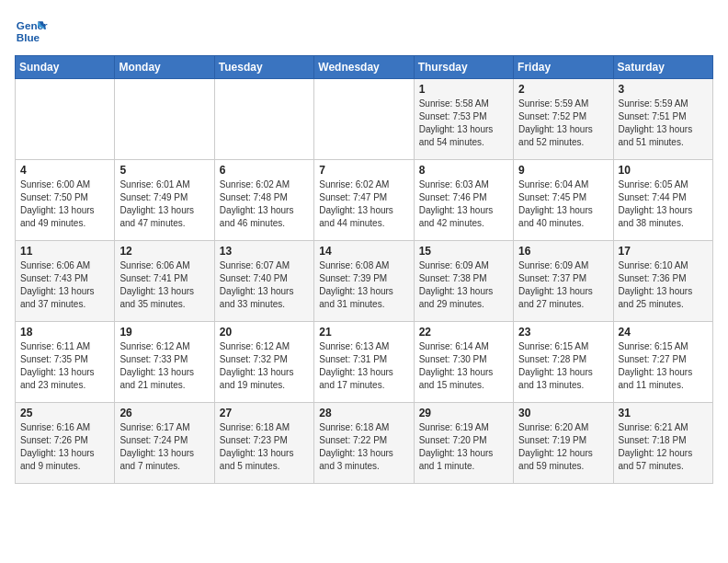 This screenshot has height=563, width=728. Describe the element at coordinates (463, 285) in the screenshot. I see `day-info: Sunrise: 6:09 AMSunset: 7:38 PMDaylight:…` at that location.